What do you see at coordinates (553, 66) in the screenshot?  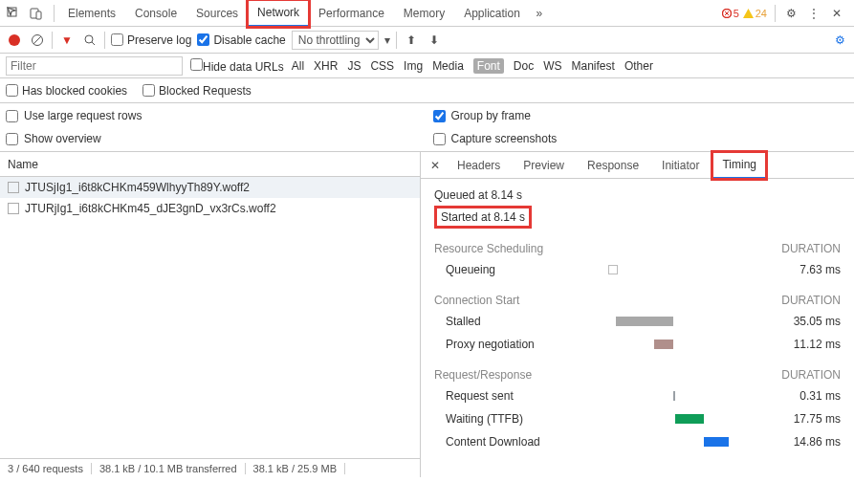 I see `type-ws: WS` at bounding box center [553, 66].